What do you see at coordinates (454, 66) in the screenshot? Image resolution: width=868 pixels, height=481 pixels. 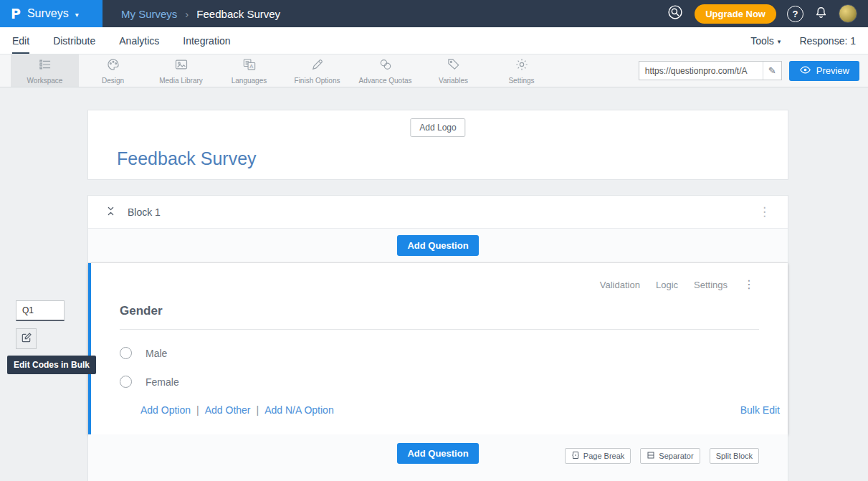 I see `variables-tag-icon` at bounding box center [454, 66].